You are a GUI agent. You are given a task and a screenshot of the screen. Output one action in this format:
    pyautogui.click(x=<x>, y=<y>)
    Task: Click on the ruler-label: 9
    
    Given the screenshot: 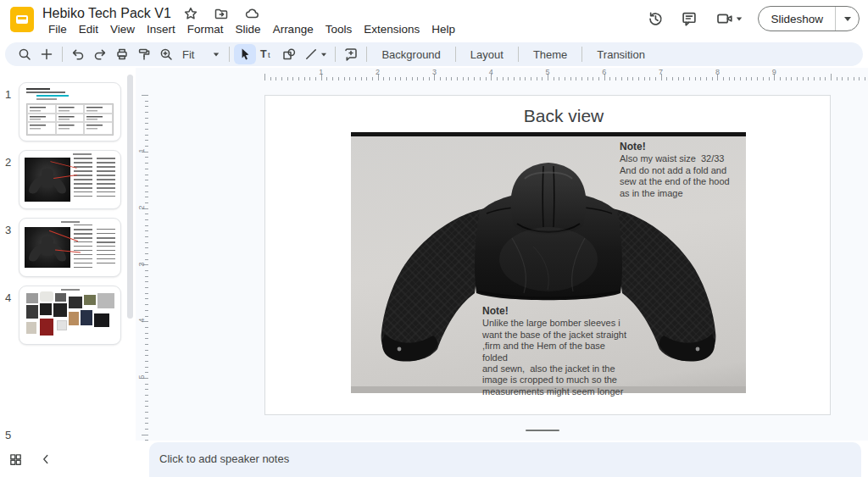 What is the action you would take?
    pyautogui.click(x=775, y=72)
    